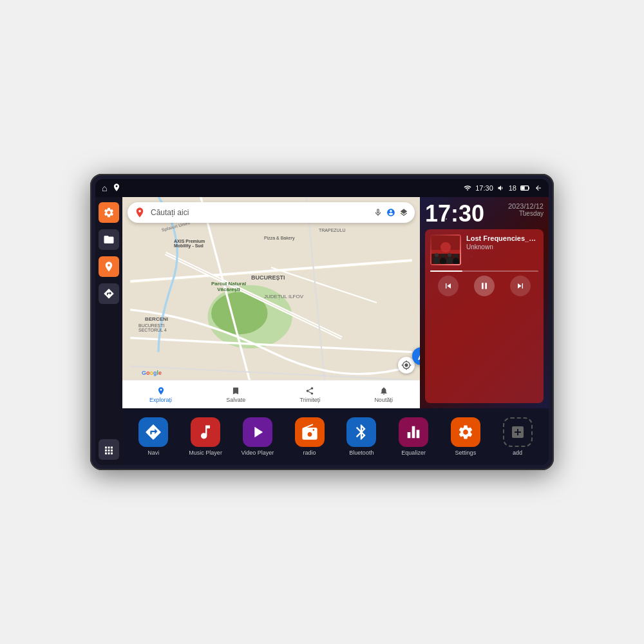 This screenshot has height=644, width=644. What do you see at coordinates (484, 250) in the screenshot?
I see `music-info: Lost Frequencies_Janie... Unknown` at bounding box center [484, 250].